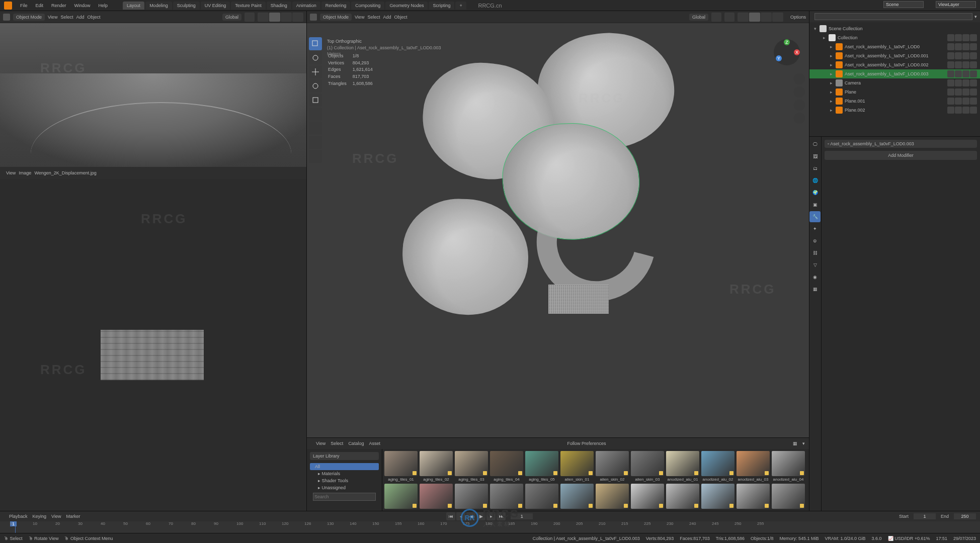 This screenshot has width=980, height=543. Describe the element at coordinates (718, 467) in the screenshot. I see `asset-thumbnail: anodized_alu_02` at that location.